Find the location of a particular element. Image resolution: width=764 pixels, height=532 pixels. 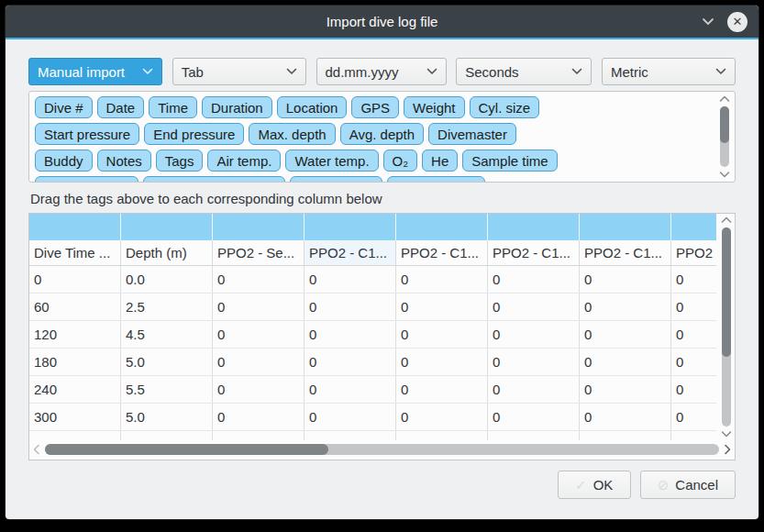

tag-row: BuddyNotesTagsAir temp.Water temp.O₂HeSa… is located at coordinates (382, 161).